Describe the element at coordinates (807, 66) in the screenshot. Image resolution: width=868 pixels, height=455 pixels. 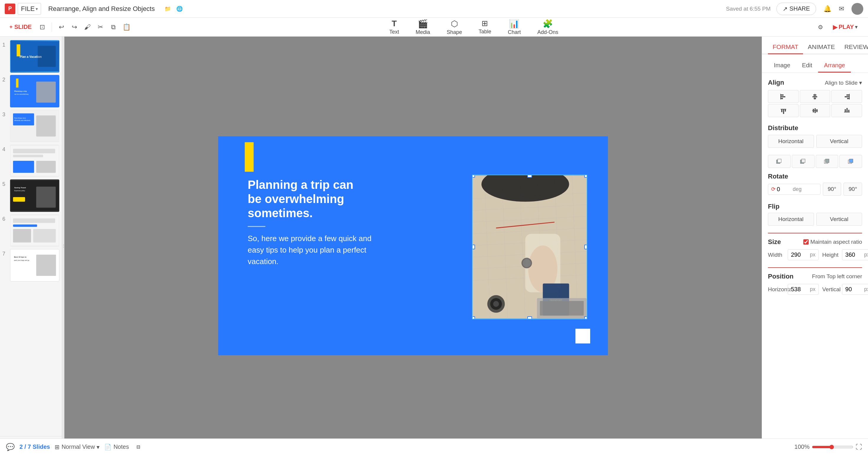
I see `subtab-edit: Edit` at that location.